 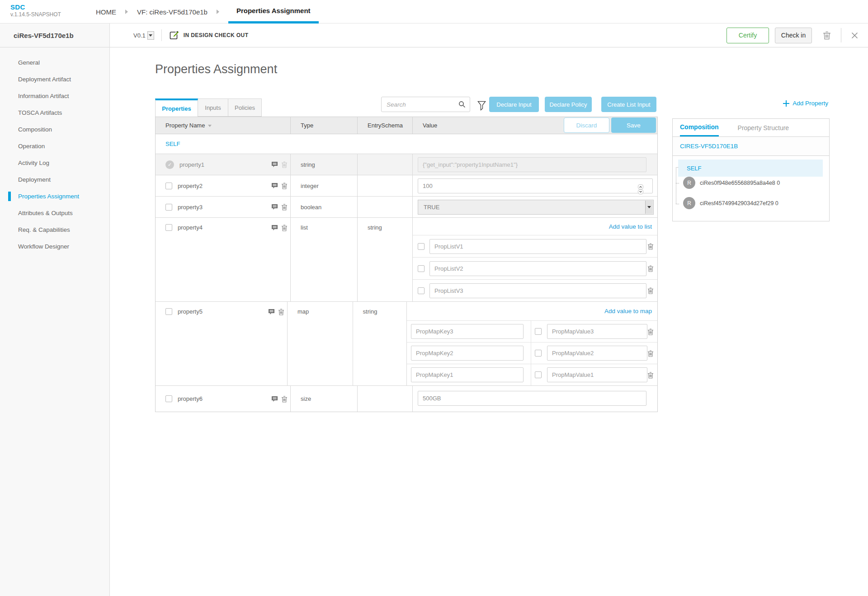 What do you see at coordinates (223, 164) in the screenshot?
I see `property1-name-cell: ✓ property1` at bounding box center [223, 164].